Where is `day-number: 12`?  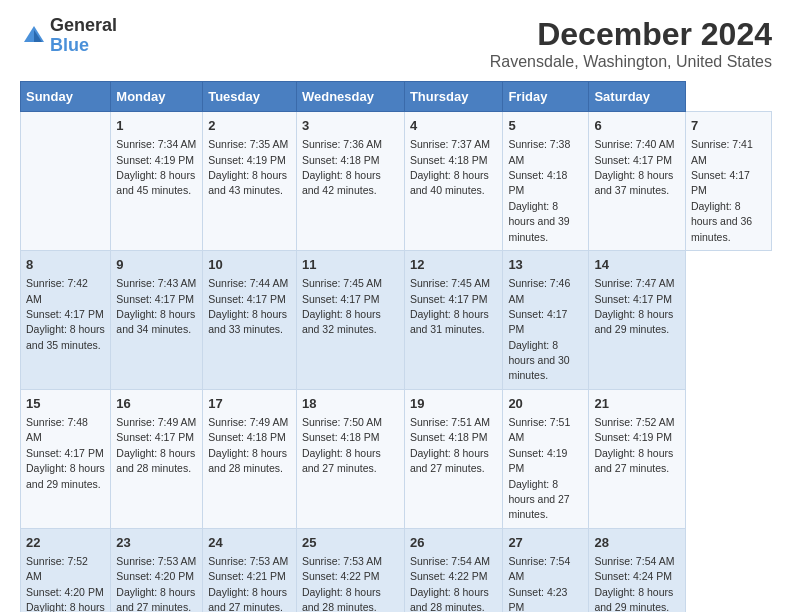 day-number: 12 is located at coordinates (454, 265).